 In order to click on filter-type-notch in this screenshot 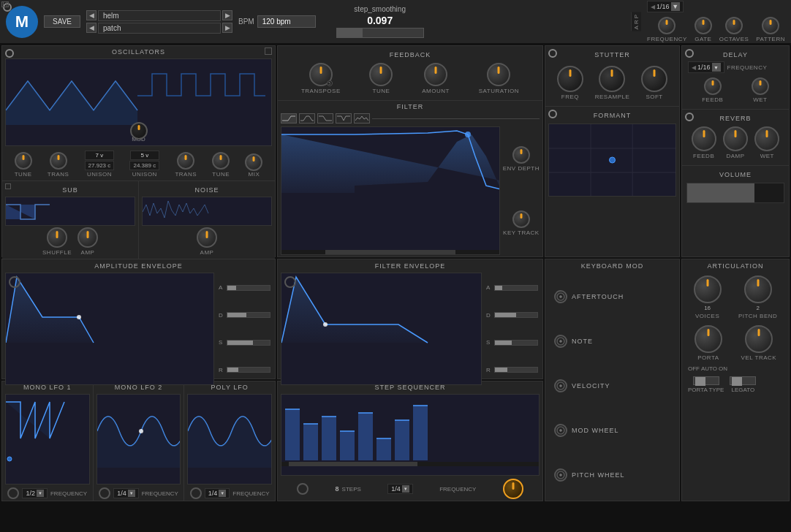, I will do `click(344, 118)`.